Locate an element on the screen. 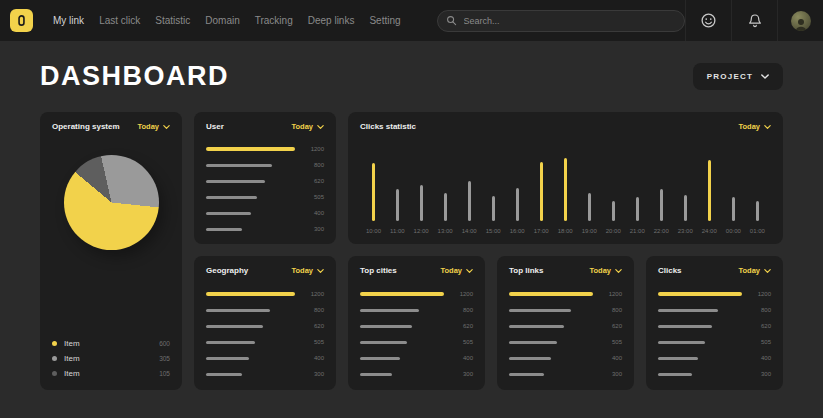 This screenshot has width=823, height=418. bell-icon is located at coordinates (755, 21).